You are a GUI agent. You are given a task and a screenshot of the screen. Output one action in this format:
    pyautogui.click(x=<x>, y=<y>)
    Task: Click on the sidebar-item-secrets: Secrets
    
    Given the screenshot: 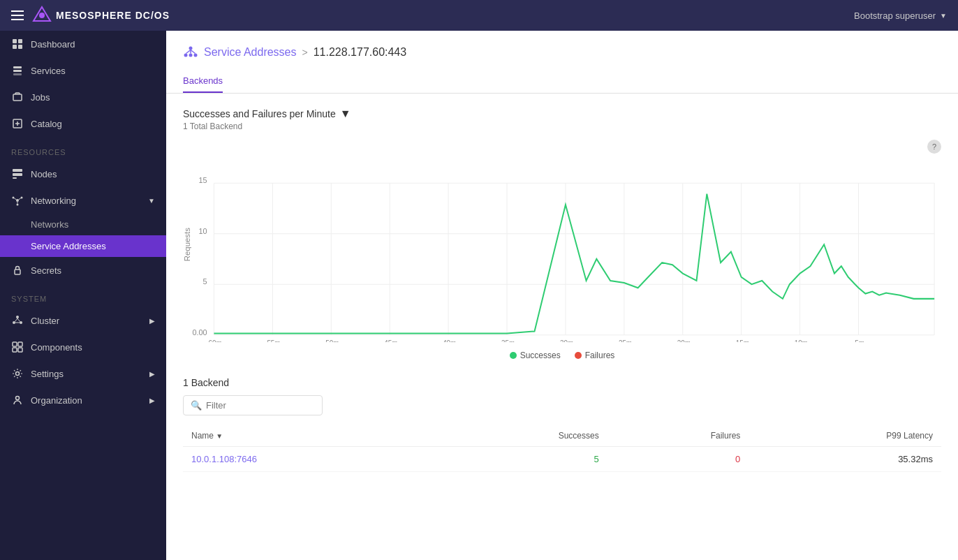 What is the action you would take?
    pyautogui.click(x=83, y=270)
    